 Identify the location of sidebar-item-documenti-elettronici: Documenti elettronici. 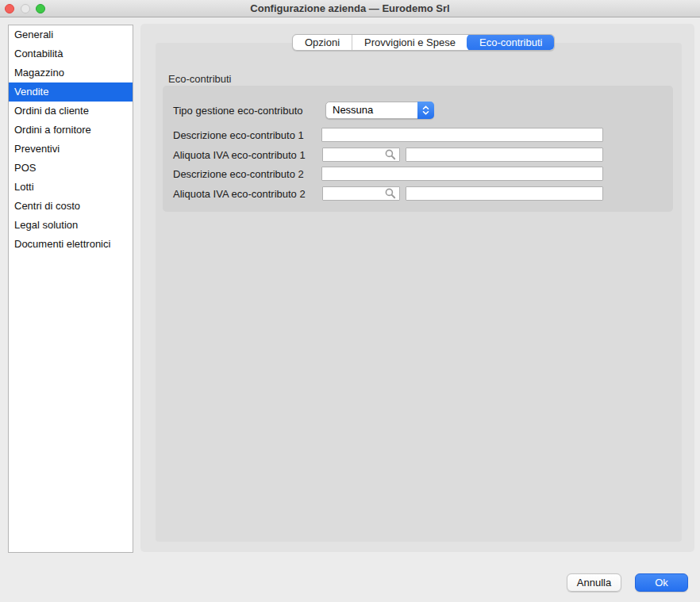
(71, 244).